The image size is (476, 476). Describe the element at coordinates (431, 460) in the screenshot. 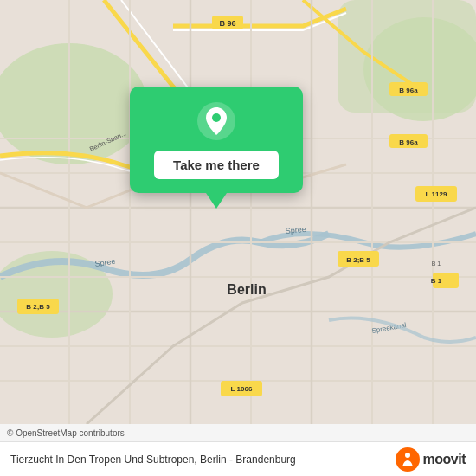

I see `moovit-logo: moovit` at that location.